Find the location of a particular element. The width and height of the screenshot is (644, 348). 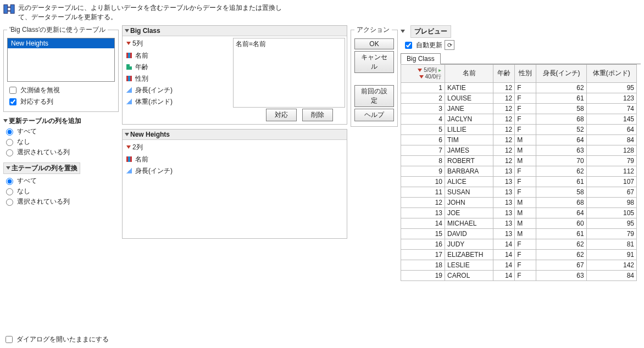

table-row: 13JOE13M64105 is located at coordinates (519, 213).